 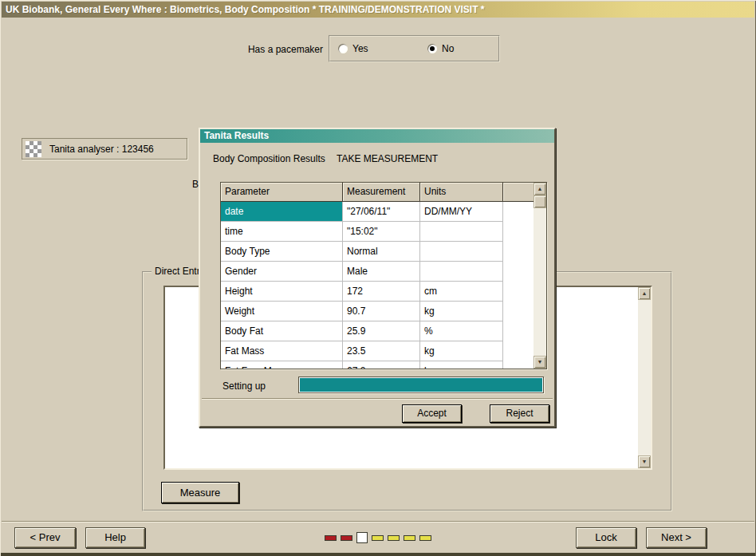 What do you see at coordinates (282, 231) in the screenshot?
I see `cell-parameter: time` at bounding box center [282, 231].